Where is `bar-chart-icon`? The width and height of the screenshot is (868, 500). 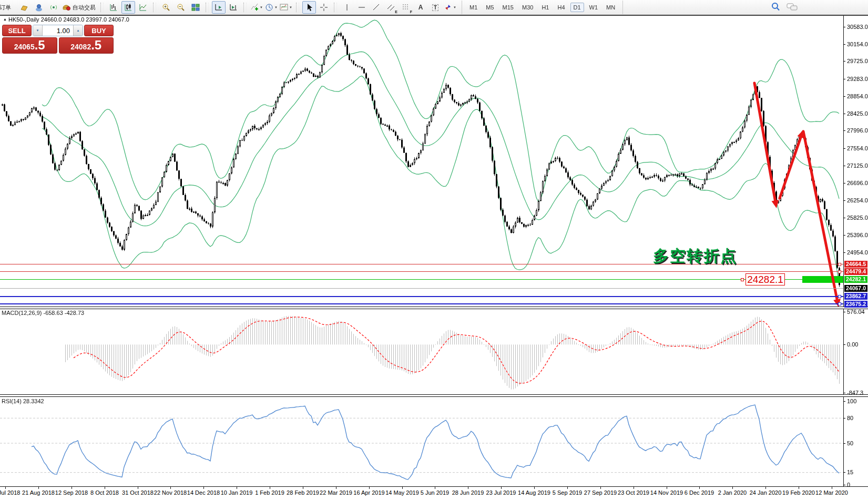 bar-chart-icon is located at coordinates (114, 7).